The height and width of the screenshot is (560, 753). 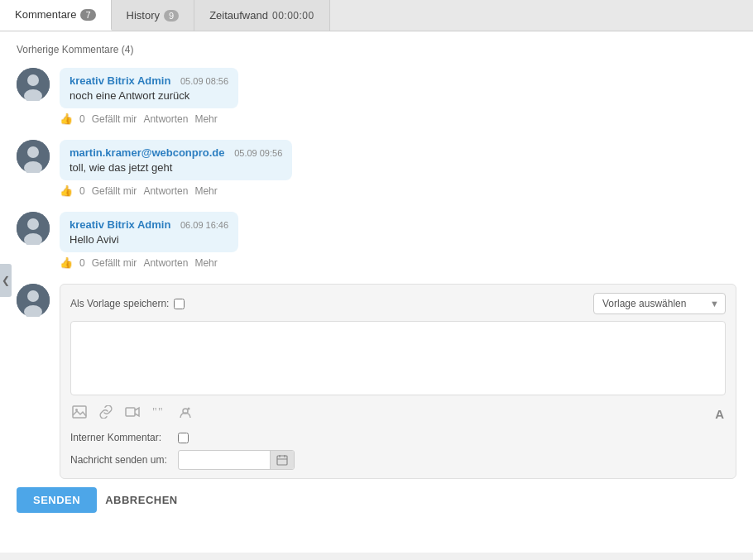 I want to click on comment-author: martin.kramer@webconpro.de, so click(x=147, y=152).